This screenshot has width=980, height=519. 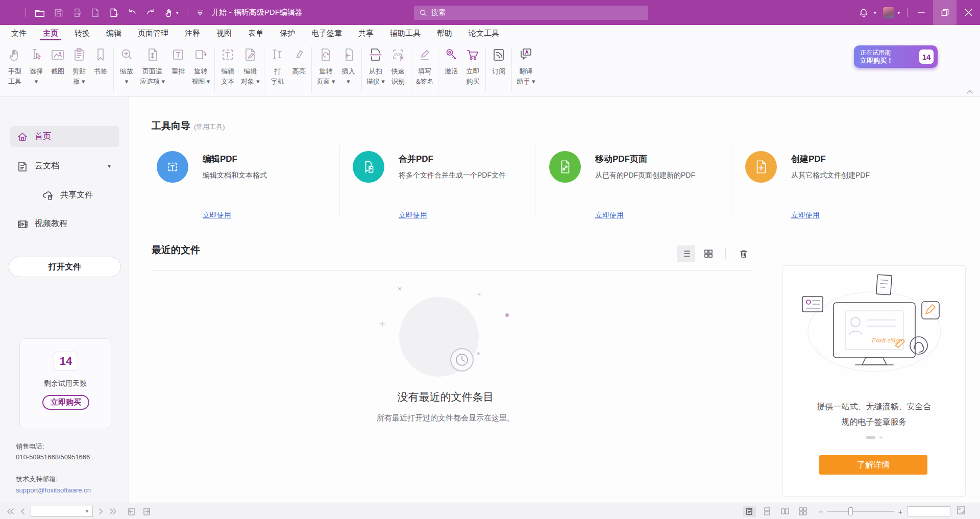 What do you see at coordinates (178, 60) in the screenshot?
I see `ribbon-reflow: 重排` at bounding box center [178, 60].